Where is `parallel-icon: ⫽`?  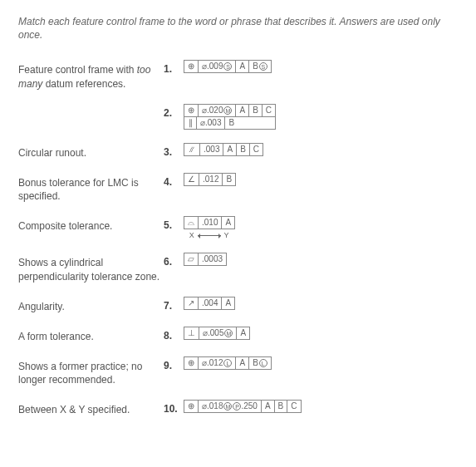
parallel-icon: ⫽ is located at coordinates (192, 150).